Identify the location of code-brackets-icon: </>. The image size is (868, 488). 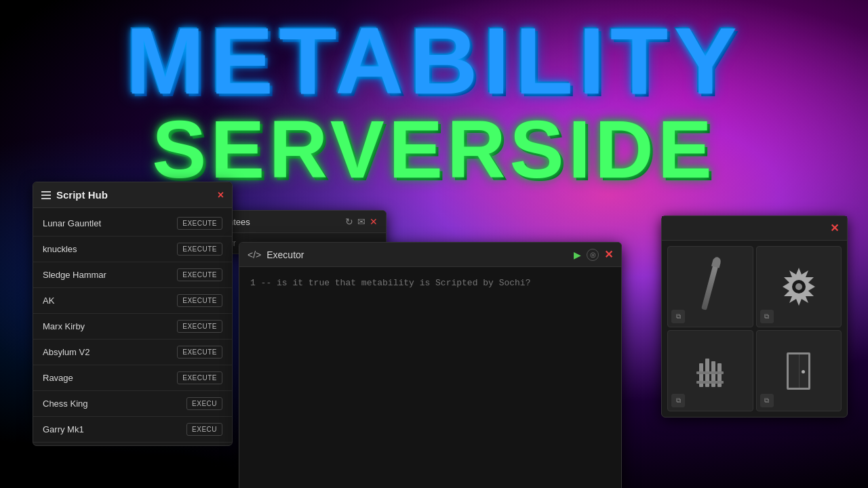
(254, 255).